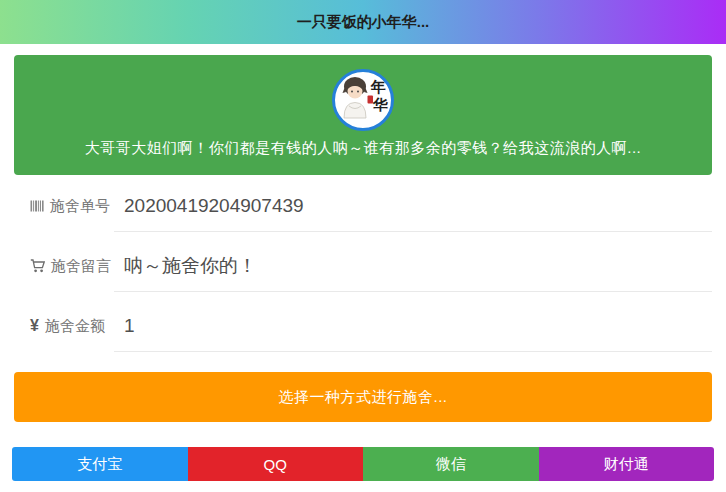  Describe the element at coordinates (81, 266) in the screenshot. I see `message-label: 施舍留言` at that location.